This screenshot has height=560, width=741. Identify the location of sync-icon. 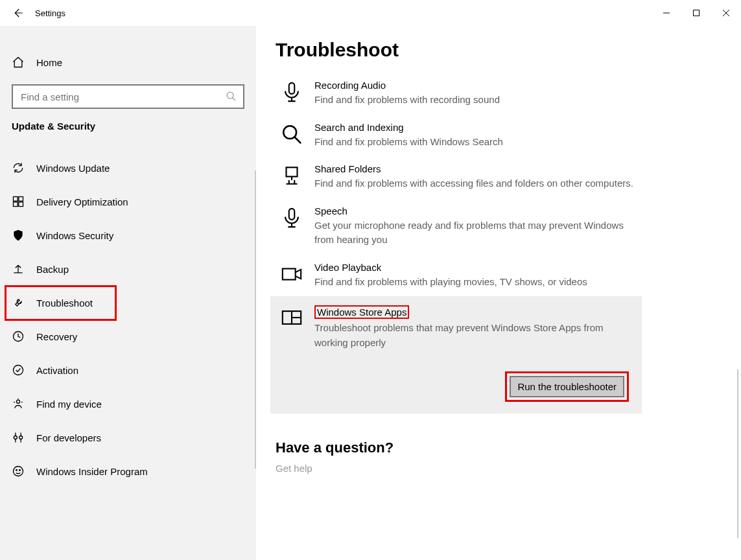
(18, 168).